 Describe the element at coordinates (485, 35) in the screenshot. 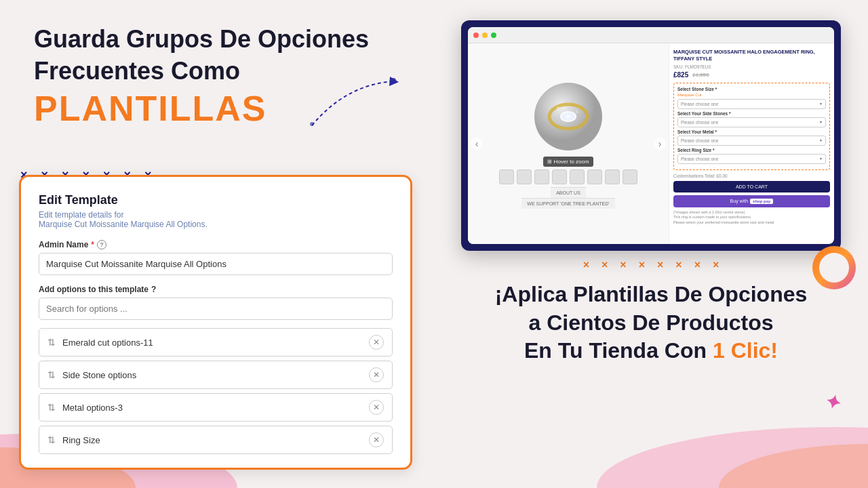

I see `nav-dot-yellow` at that location.